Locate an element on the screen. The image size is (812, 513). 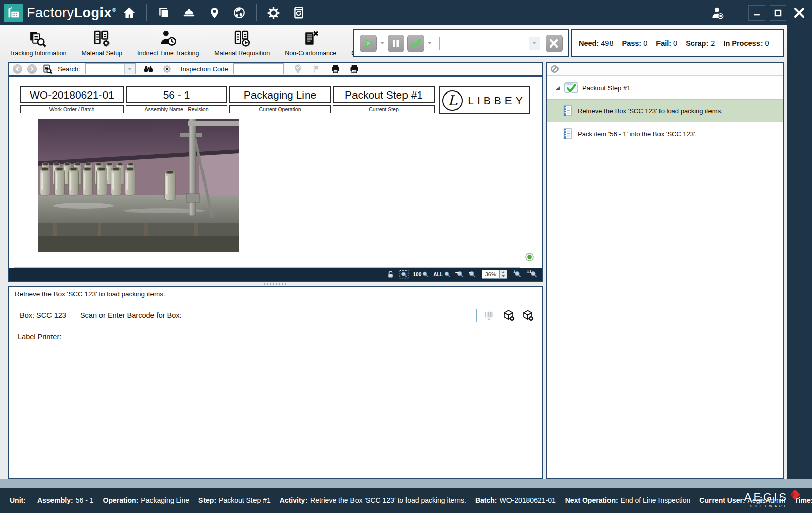
location-check-button is located at coordinates (298, 69).